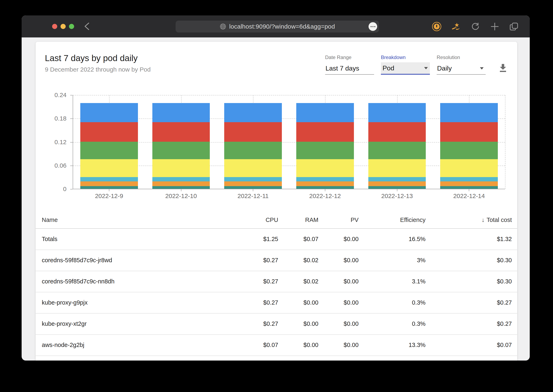 The image size is (553, 392). What do you see at coordinates (276, 324) in the screenshot?
I see `table-row-kube-proxy-xt2gr: kube-proxy-xt2gr$0.27$0.00$0.000.3%$0.27` at bounding box center [276, 324].